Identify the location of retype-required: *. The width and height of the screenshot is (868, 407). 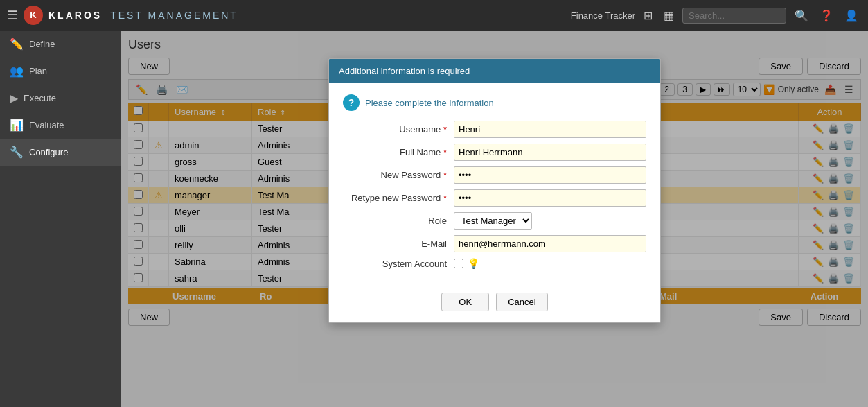
(445, 198).